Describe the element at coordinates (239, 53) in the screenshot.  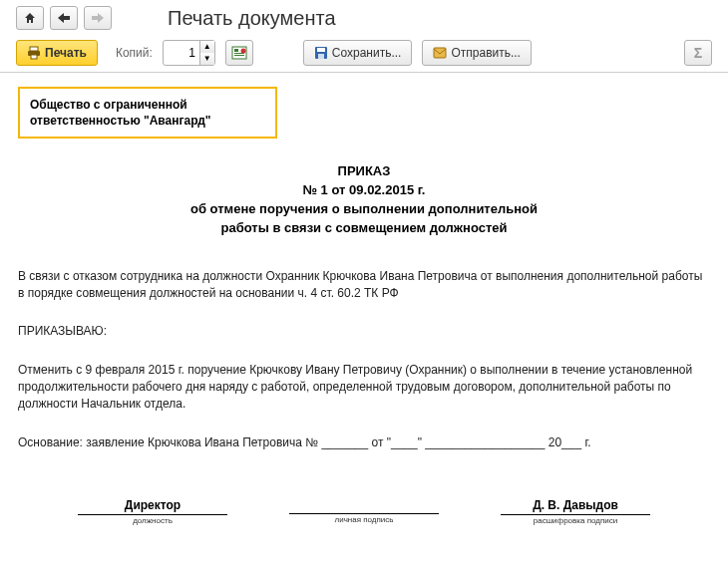
I see `preview-button` at that location.